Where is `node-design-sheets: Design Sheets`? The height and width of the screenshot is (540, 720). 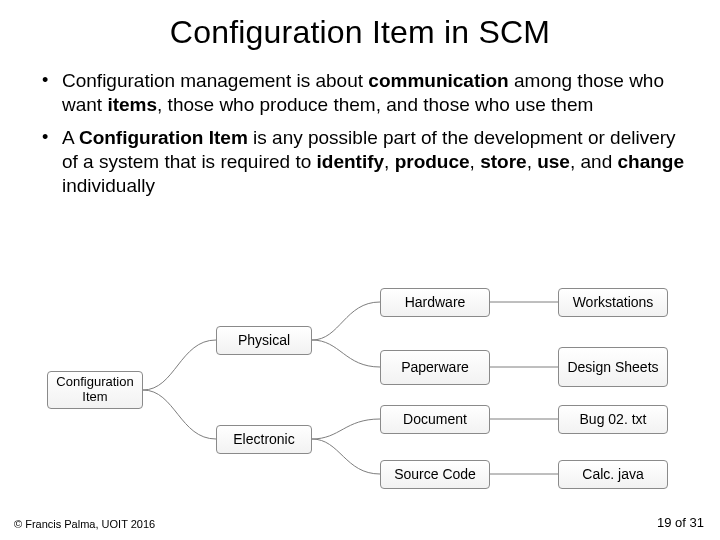 node-design-sheets: Design Sheets is located at coordinates (613, 367).